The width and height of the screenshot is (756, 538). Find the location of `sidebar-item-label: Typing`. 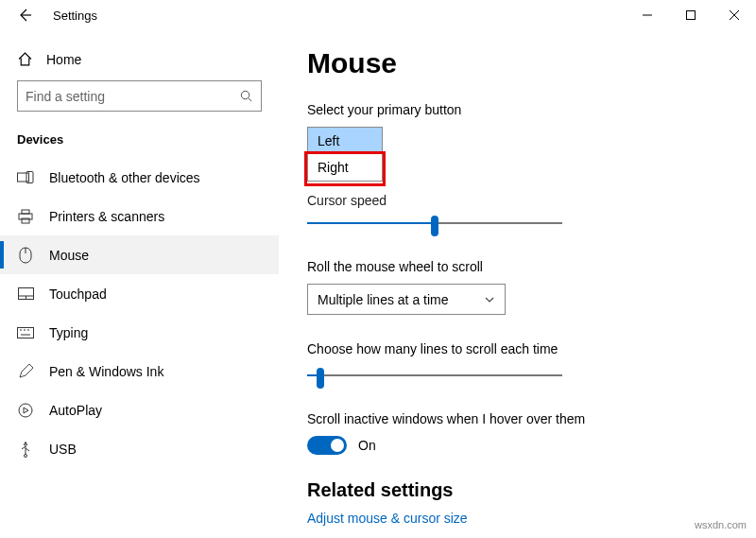

sidebar-item-label: Typing is located at coordinates (68, 333).